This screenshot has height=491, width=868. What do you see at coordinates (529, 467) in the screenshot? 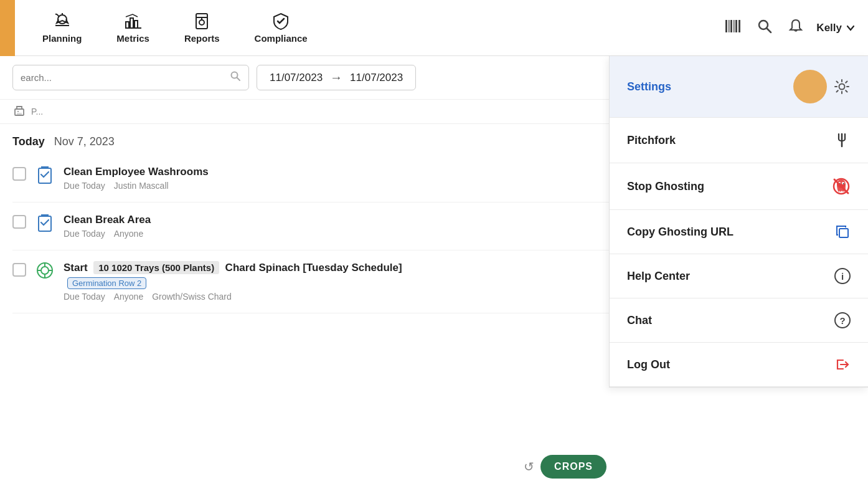
I see `refresh-icon: ↺` at bounding box center [529, 467].